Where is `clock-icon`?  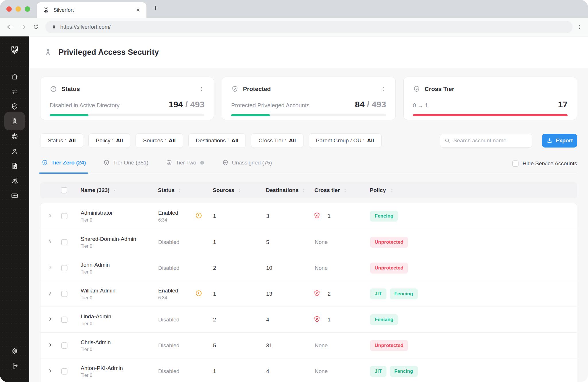 clock-icon is located at coordinates (199, 293).